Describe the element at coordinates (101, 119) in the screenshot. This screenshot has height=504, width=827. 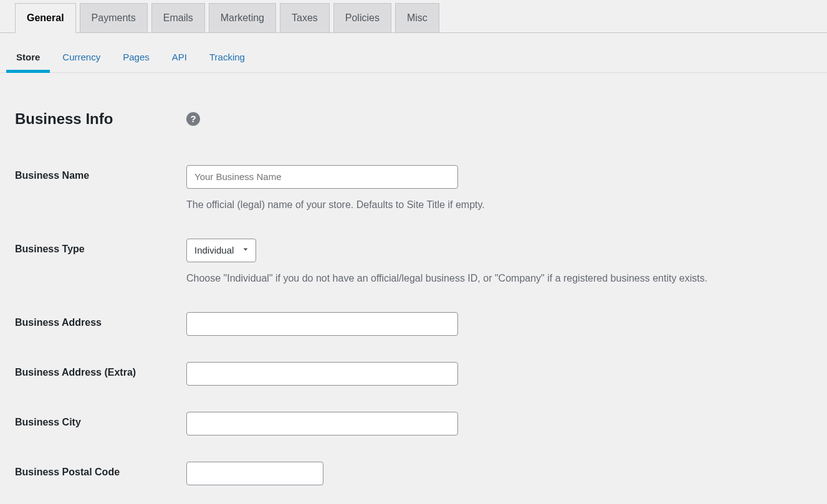
I see `section-title: Business Info` at that location.